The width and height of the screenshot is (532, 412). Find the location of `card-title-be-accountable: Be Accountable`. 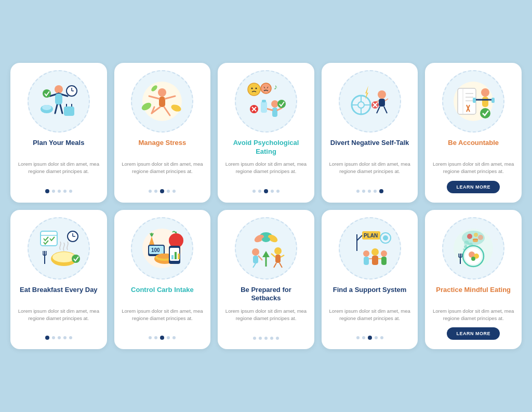

card-title-be-accountable: Be Accountable is located at coordinates (473, 148).